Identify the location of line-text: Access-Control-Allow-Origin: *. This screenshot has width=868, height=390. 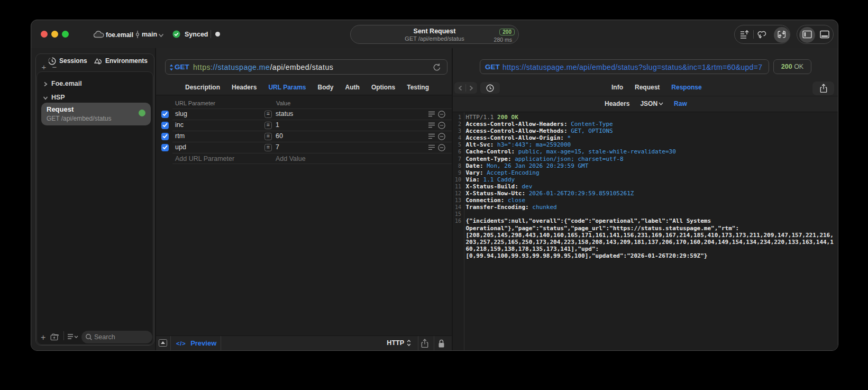
(651, 138).